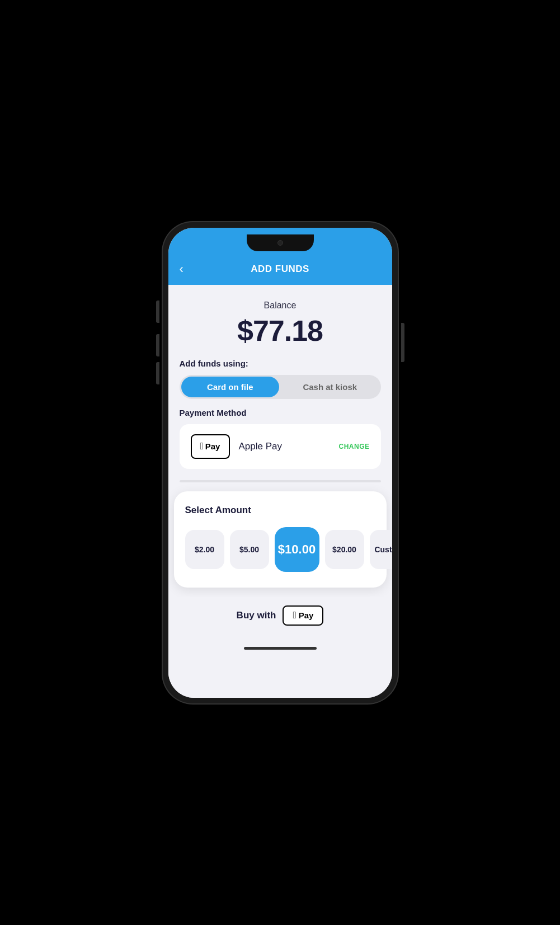 Image resolution: width=560 pixels, height=925 pixels. I want to click on apple-pay-btn-pay-text: Pay, so click(307, 616).